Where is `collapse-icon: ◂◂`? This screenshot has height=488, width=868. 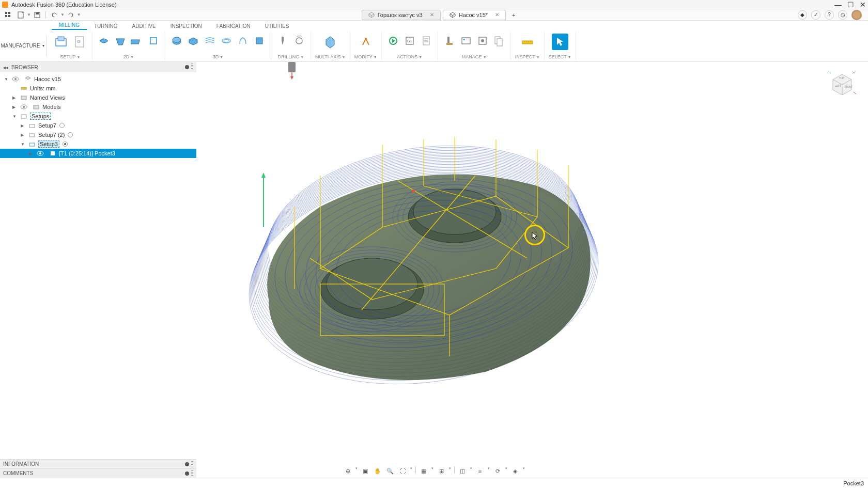
collapse-icon: ◂◂ is located at coordinates (6, 67).